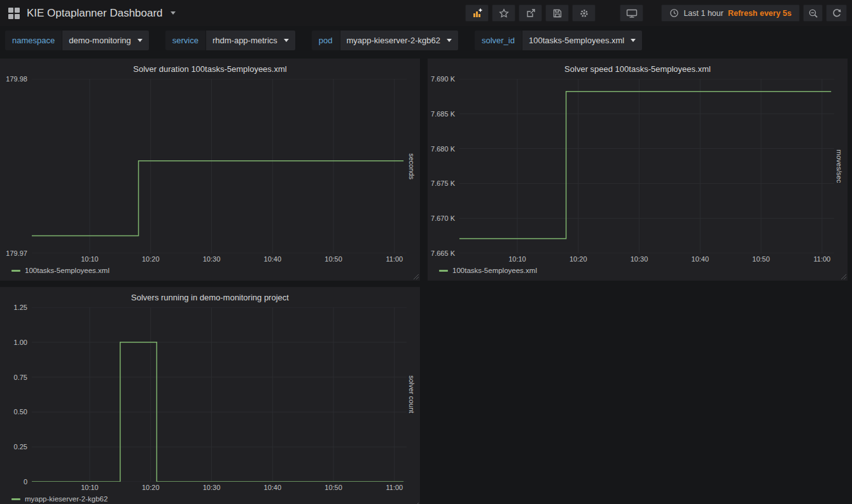 This screenshot has height=504, width=852. I want to click on variable-namespace: namespace demo-monitoring, so click(77, 41).